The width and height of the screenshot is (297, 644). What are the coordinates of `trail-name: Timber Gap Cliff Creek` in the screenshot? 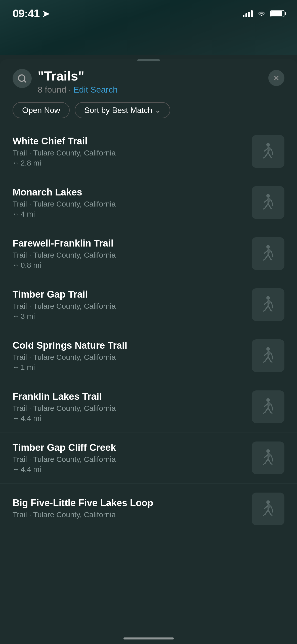 It's located at (128, 448).